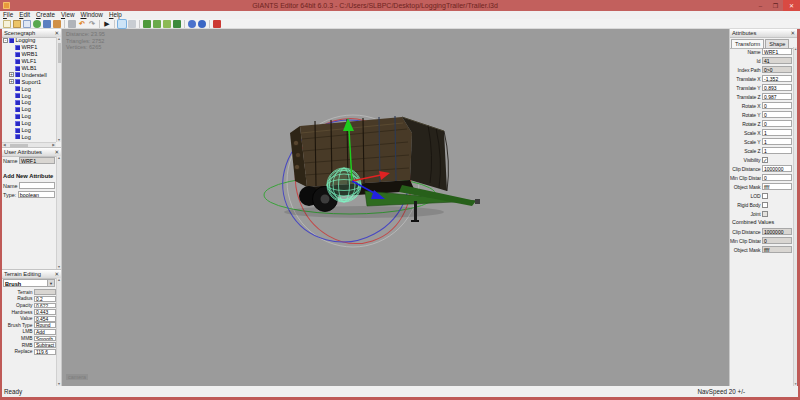 This screenshot has width=800, height=400. I want to click on export-icon, so click(57, 24).